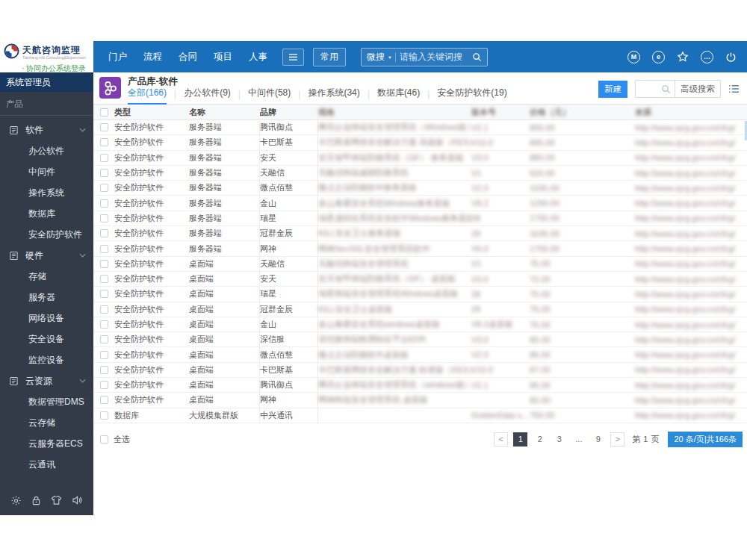  What do you see at coordinates (434, 57) in the screenshot?
I see `global-search-input` at bounding box center [434, 57].